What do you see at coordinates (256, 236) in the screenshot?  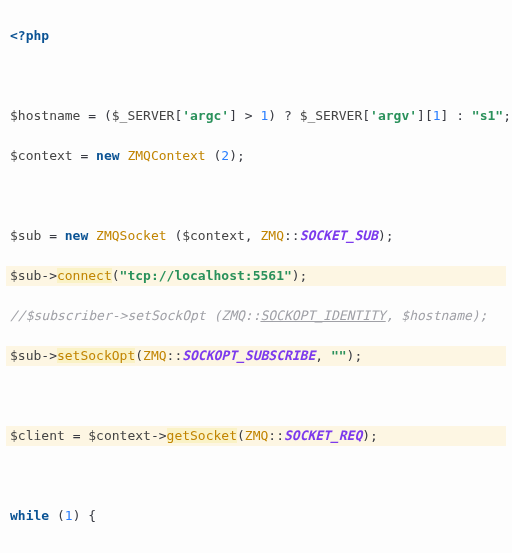 I see `code-line: $sub = new ZMQSocket ($context, ZMQ::SOC…` at bounding box center [256, 236].